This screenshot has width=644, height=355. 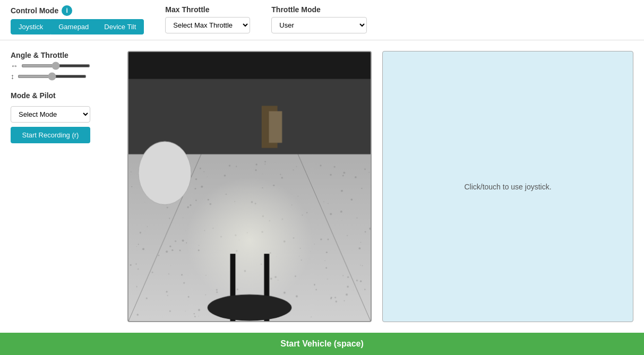 I want to click on select-mode-select: Select Mode User Local Angle Local Pilot, so click(x=50, y=115).